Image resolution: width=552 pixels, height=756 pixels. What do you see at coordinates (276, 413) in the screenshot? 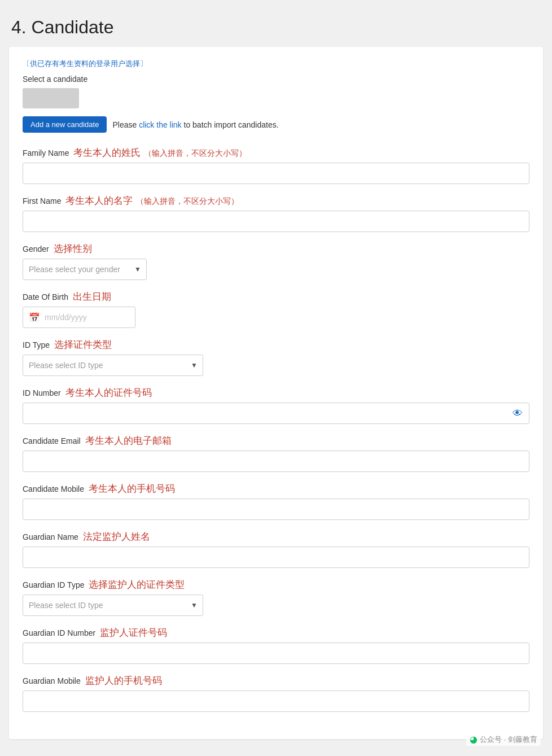
I see `id-number-input` at bounding box center [276, 413].